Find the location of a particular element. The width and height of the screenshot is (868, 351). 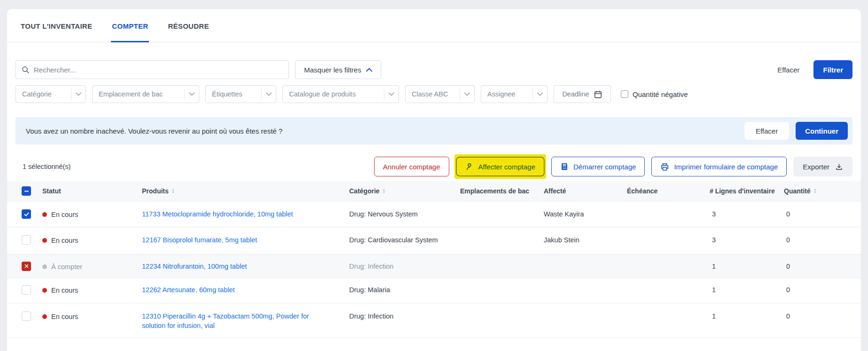

search-icon is located at coordinates (25, 70).